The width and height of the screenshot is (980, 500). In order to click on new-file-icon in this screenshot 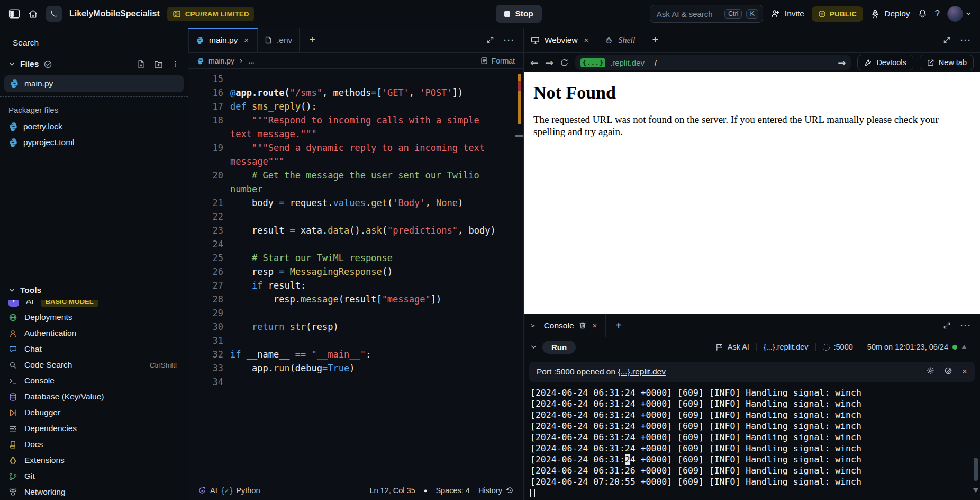, I will do `click(141, 65)`.